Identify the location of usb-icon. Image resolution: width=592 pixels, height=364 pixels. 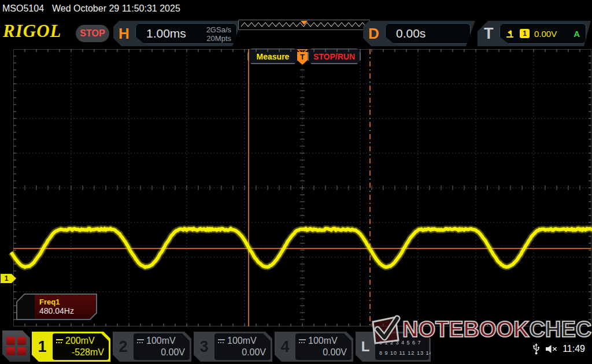
(536, 349).